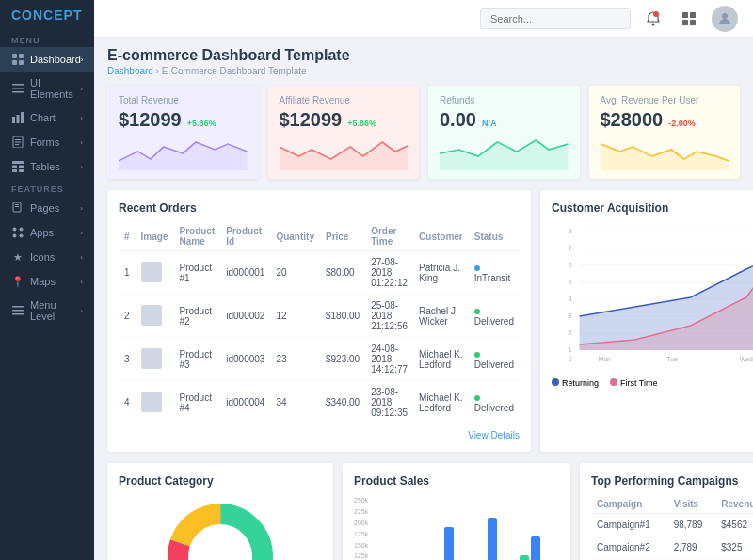  What do you see at coordinates (127, 316) in the screenshot?
I see `order-num: 2` at bounding box center [127, 316].